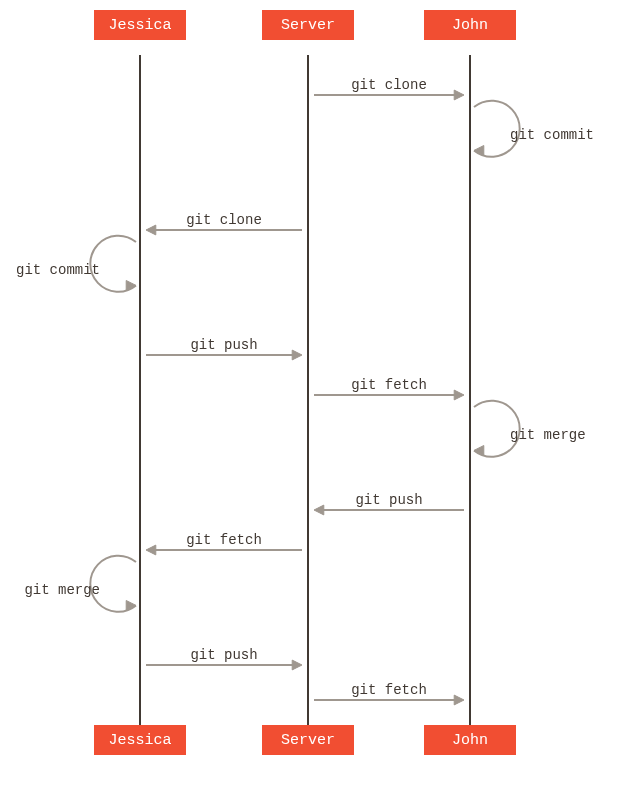 The height and width of the screenshot is (800, 627). I want to click on message-9: git merge, so click(80, 584).